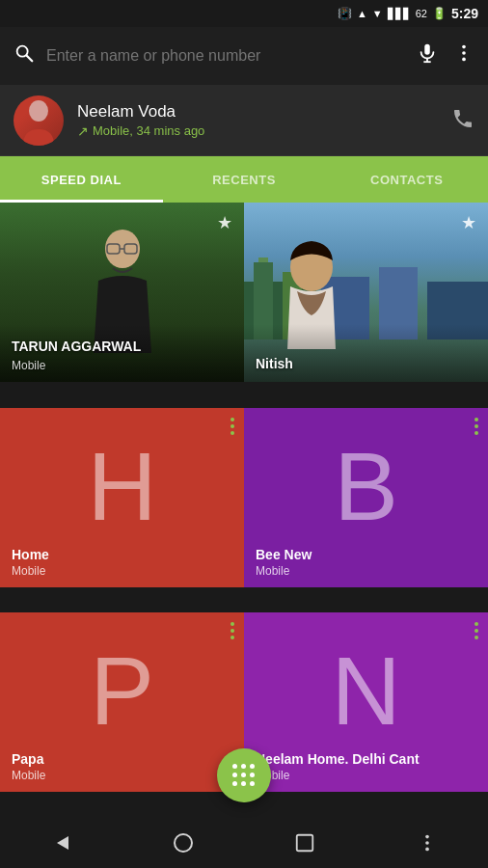 The height and width of the screenshot is (868, 488). I want to click on vibrate-icon: 📳, so click(345, 14).